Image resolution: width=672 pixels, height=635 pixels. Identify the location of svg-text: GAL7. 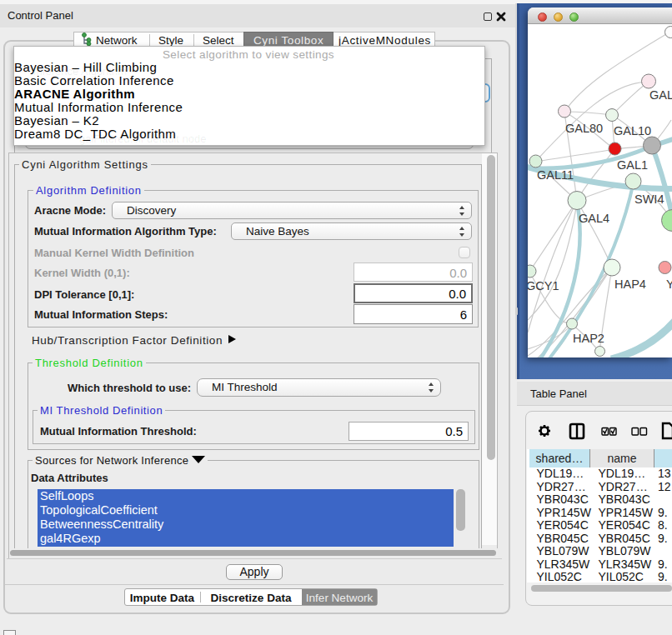
(660, 95).